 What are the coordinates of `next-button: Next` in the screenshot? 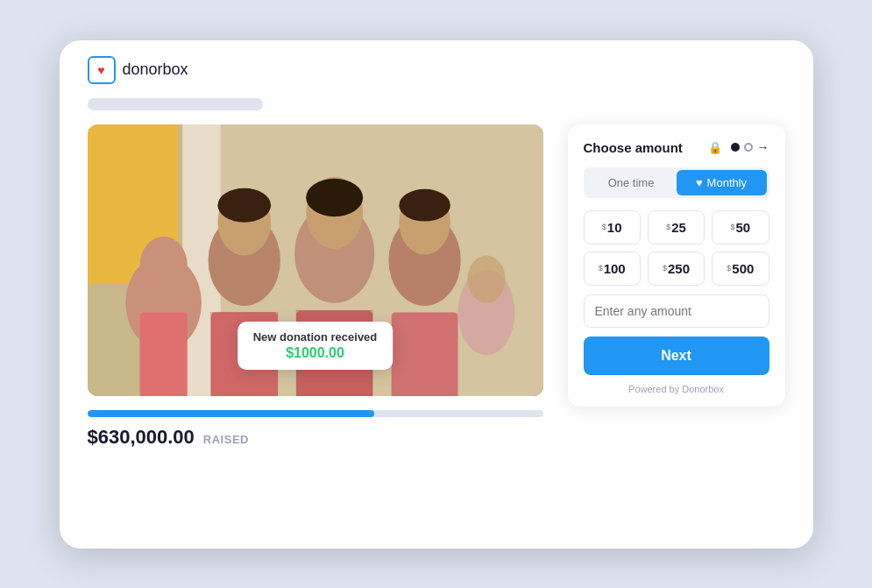 It's located at (677, 356).